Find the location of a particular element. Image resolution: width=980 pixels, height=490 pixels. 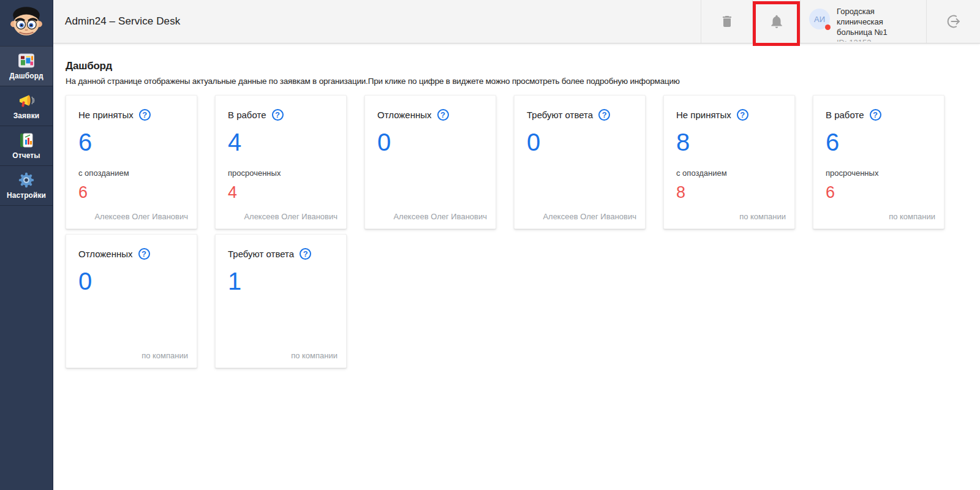

app-title: Admin24 – Service Desk is located at coordinates (123, 21).